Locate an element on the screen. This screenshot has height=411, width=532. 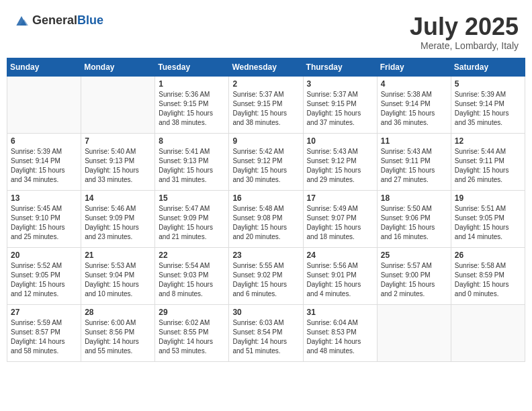
day-info: Sunrise: 5:45 AM Sunset: 9:10 PM Dayligh… is located at coordinates (44, 223).